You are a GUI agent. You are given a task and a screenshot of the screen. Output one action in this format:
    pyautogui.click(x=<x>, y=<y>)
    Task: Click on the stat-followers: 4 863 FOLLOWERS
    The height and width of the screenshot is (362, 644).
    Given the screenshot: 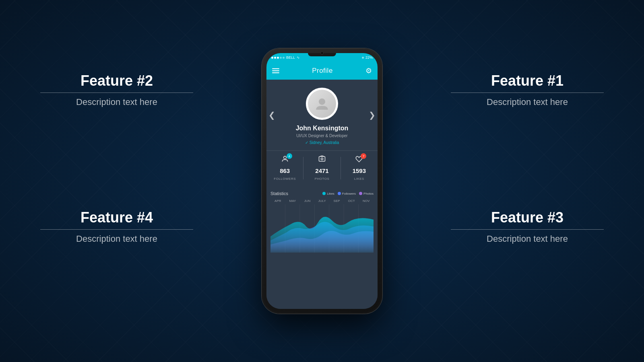 What is the action you would take?
    pyautogui.click(x=285, y=168)
    